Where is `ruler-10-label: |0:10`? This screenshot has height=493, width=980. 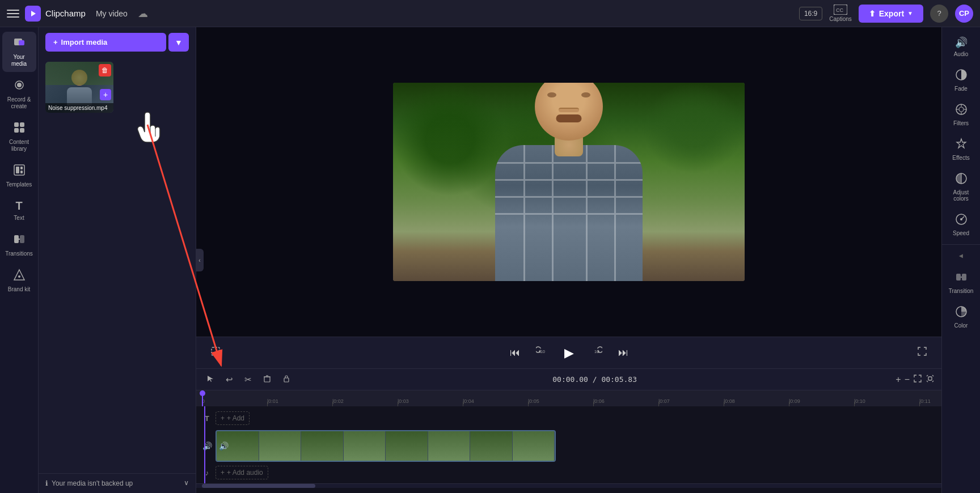 ruler-10-label: |0:10 is located at coordinates (860, 401).